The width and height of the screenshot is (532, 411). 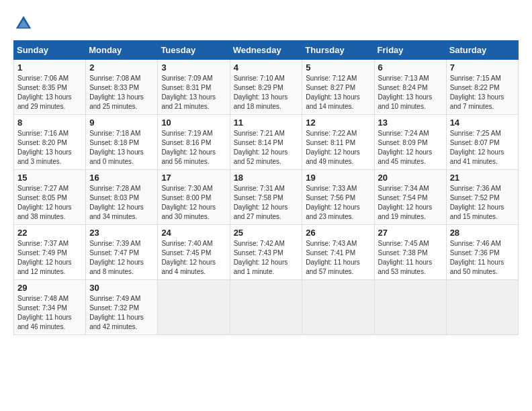 What do you see at coordinates (50, 308) in the screenshot?
I see `calendar-cell: 29 Sunrise: 7:48 AM Sunset: 7:34 PM Dayl…` at bounding box center [50, 308].